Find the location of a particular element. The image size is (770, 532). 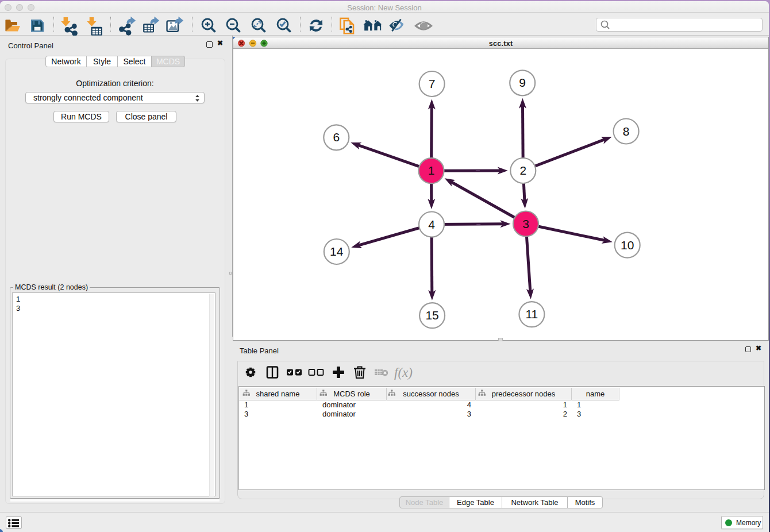

svg-text: 1 is located at coordinates (432, 170).